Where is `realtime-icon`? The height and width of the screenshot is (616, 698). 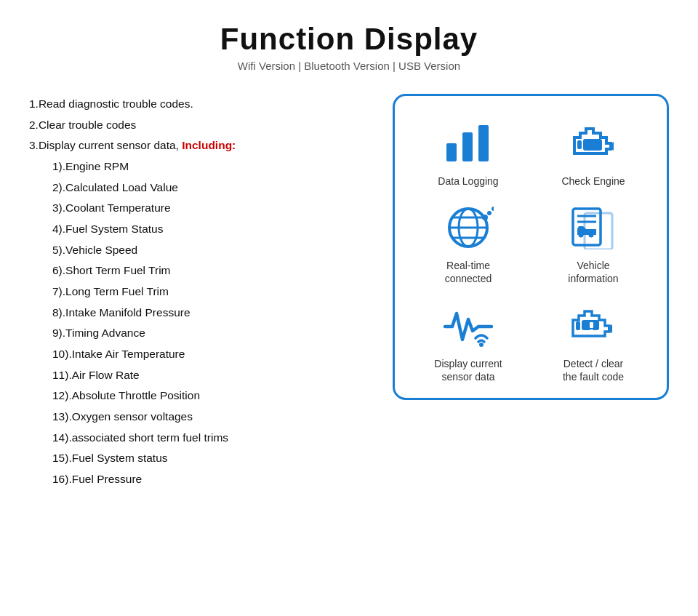 realtime-icon is located at coordinates (468, 228).